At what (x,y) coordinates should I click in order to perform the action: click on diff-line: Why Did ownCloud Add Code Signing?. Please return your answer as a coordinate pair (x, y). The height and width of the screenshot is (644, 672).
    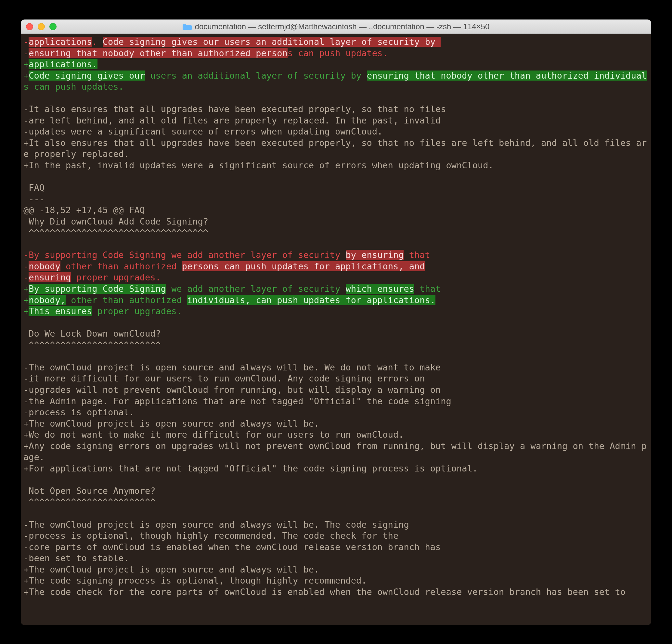
    Looking at the image, I should click on (336, 222).